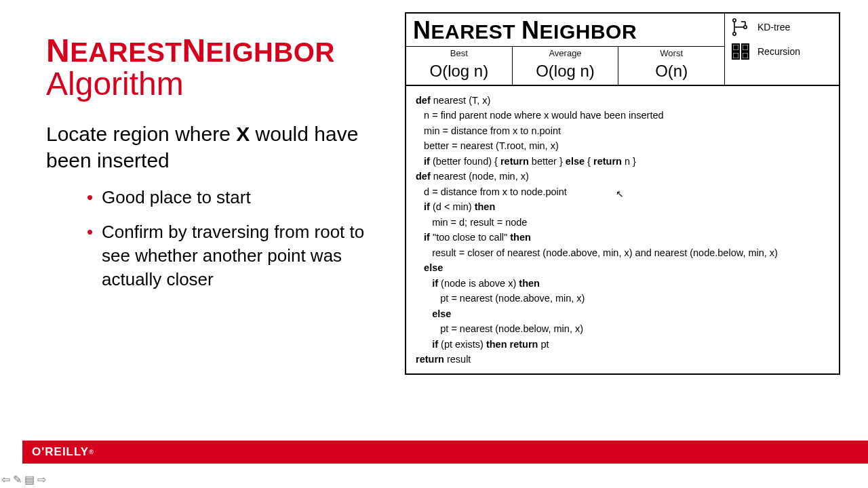 The width and height of the screenshot is (868, 488). What do you see at coordinates (240, 198) in the screenshot?
I see `bullet-item: Good place to start` at bounding box center [240, 198].